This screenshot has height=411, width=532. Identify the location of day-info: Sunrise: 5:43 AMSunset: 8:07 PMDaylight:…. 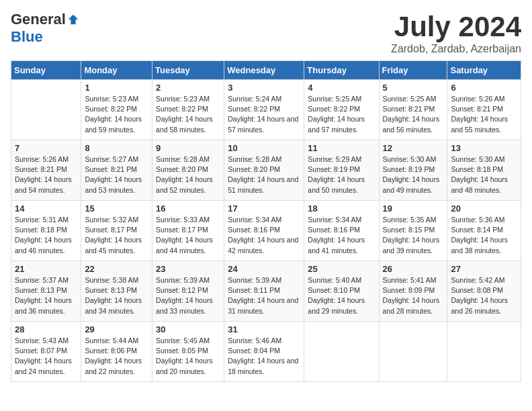
(43, 356).